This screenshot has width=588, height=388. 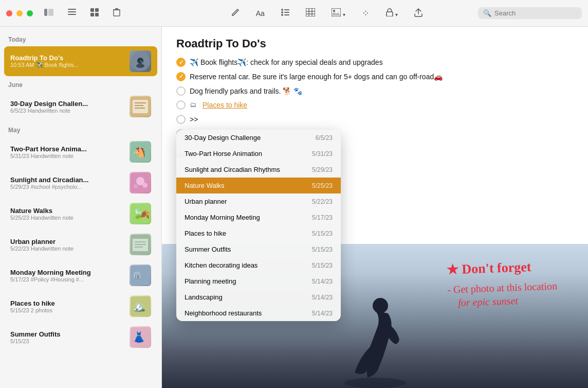 What do you see at coordinates (530, 13) in the screenshot?
I see `titlebar-right: 🔍` at bounding box center [530, 13].